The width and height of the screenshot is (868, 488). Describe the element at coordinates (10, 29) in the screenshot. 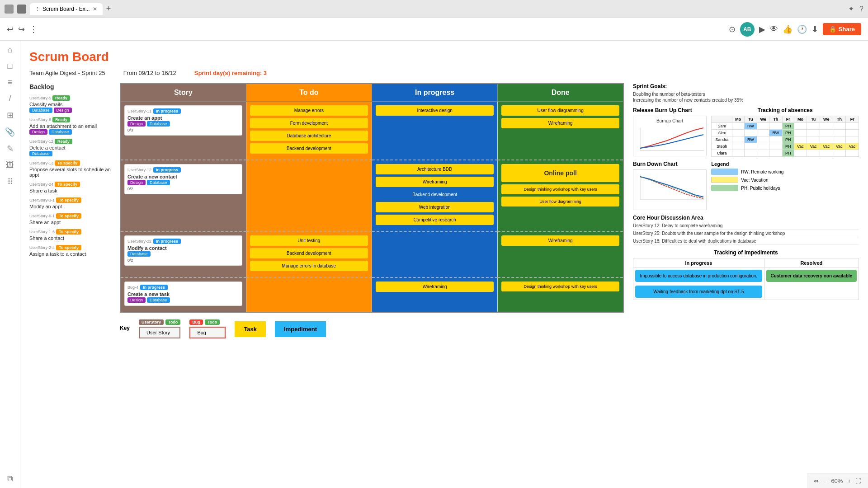

I see `undo-icon: ↩` at that location.